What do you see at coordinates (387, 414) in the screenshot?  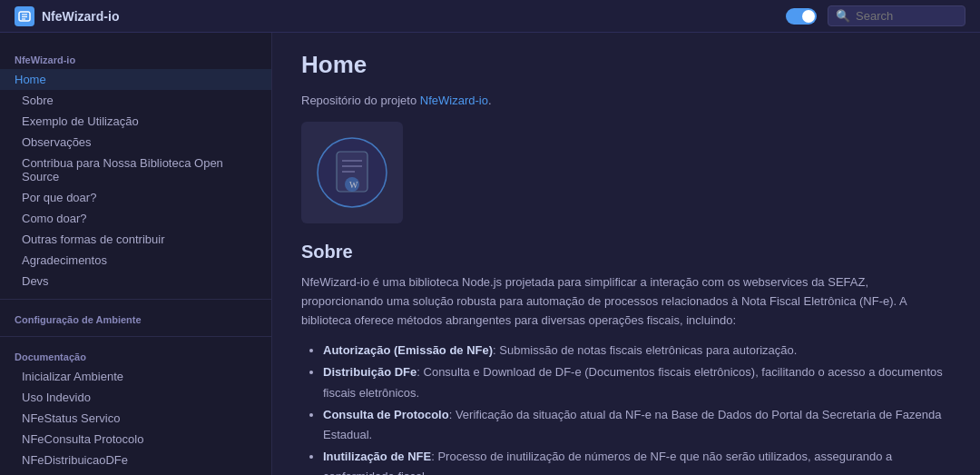 I see `bullet-label-2: Consulta de Protocolo` at bounding box center [387, 414].